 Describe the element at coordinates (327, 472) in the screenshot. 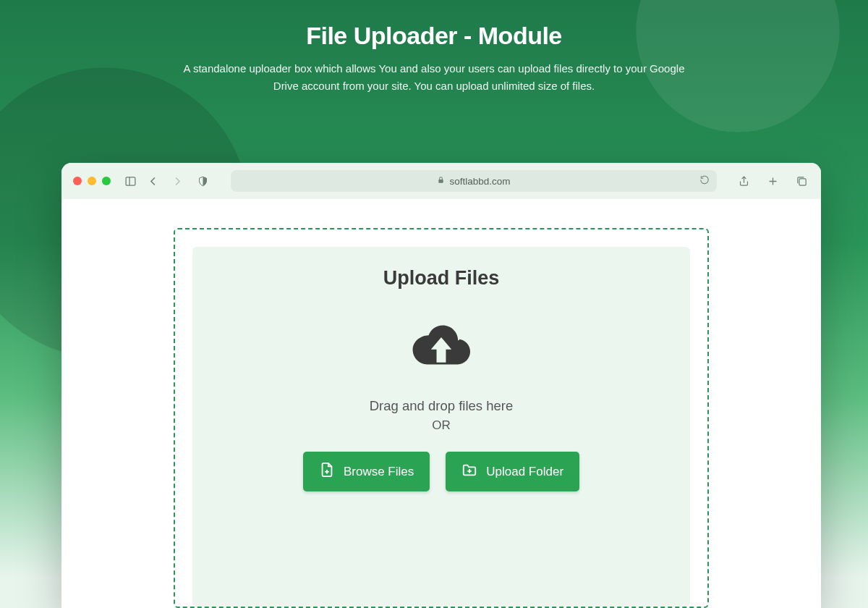

I see `file-plus-icon` at that location.